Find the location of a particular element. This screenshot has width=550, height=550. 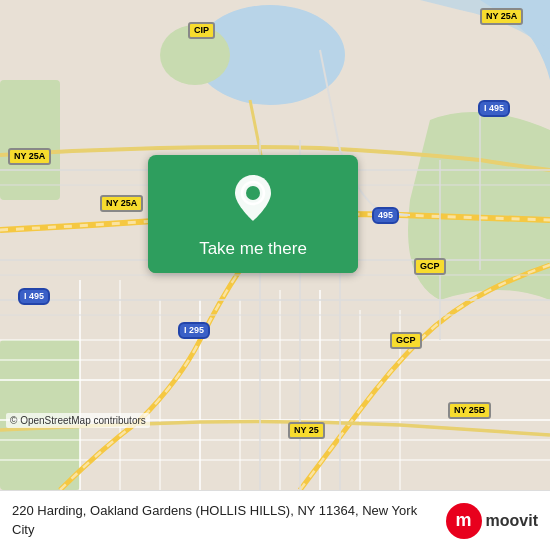

highway-label-gcp-lower: GCP is located at coordinates (406, 340).